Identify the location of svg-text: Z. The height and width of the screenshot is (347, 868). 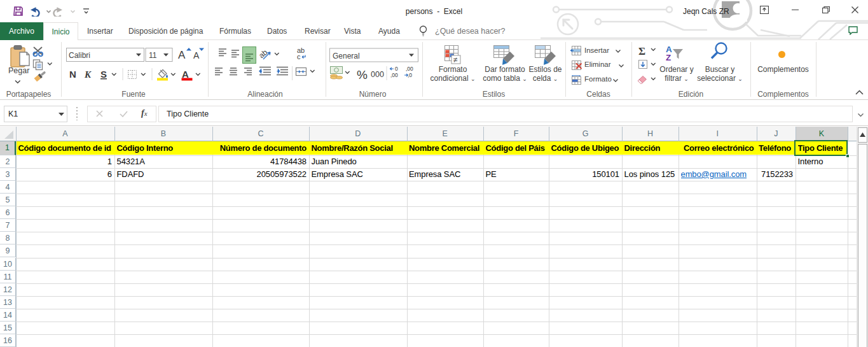
(668, 57).